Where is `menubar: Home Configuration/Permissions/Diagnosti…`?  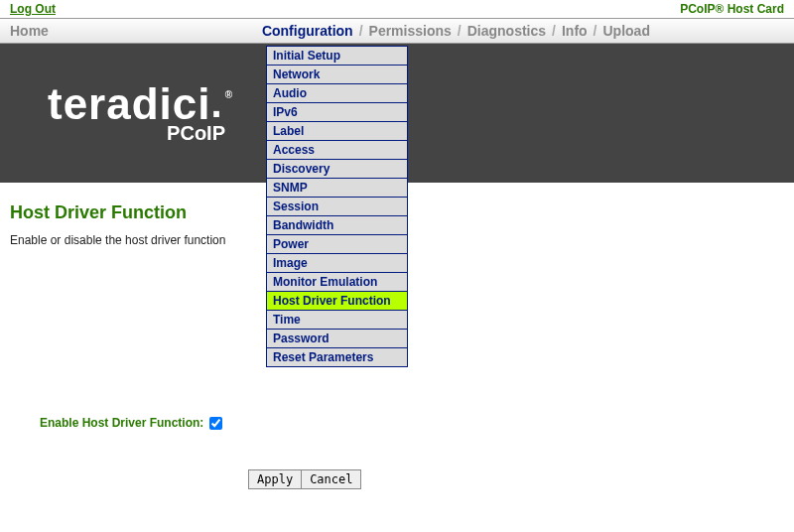 menubar: Home Configuration/Permissions/Diagnosti… is located at coordinates (397, 31).